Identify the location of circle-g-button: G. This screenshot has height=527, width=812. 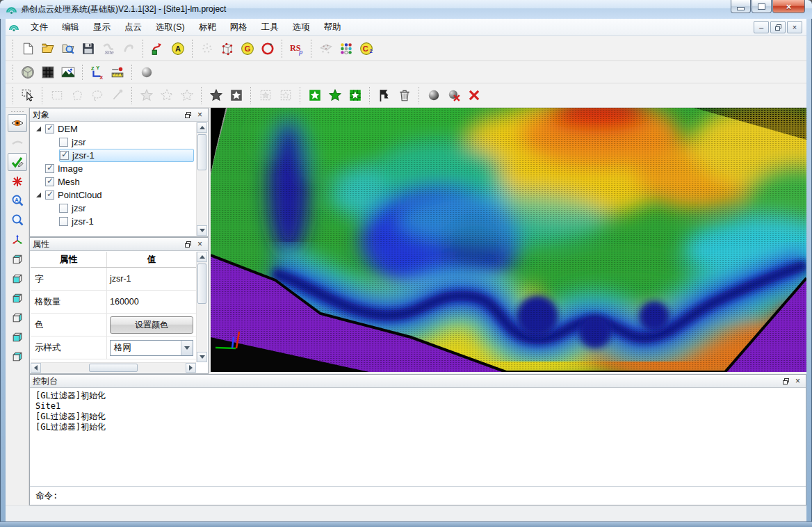
(247, 49).